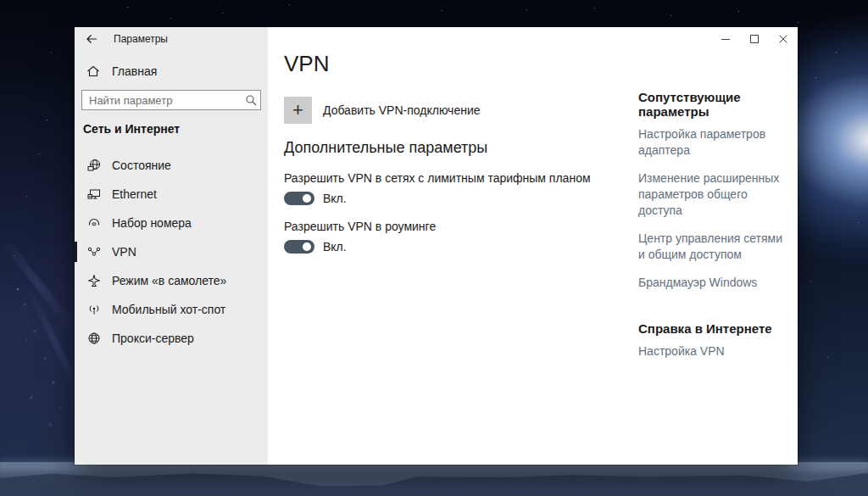  I want to click on sidebar-item-label: Прокси-сервер, so click(153, 338).